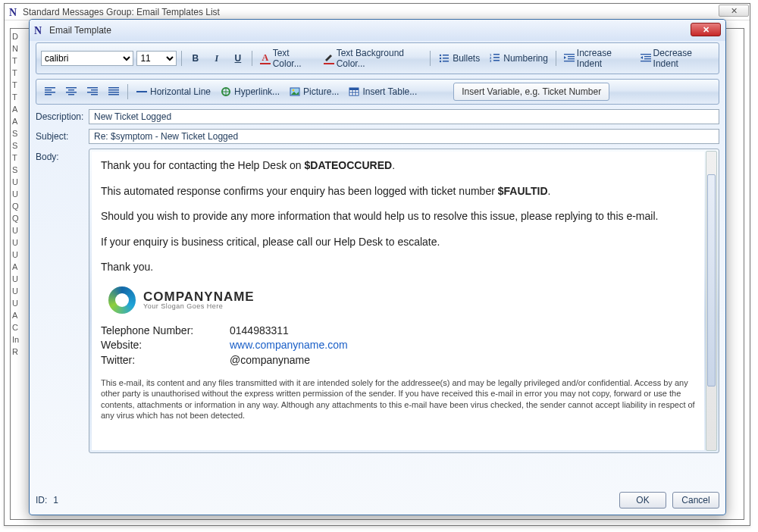 The image size is (758, 532). What do you see at coordinates (250, 92) in the screenshot?
I see `hyperlink-button: Hyperlink...` at bounding box center [250, 92].